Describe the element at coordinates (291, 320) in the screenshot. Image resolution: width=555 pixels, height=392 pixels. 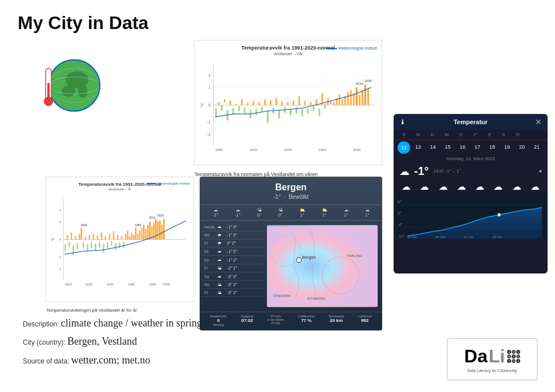
I see `weather-stats-row: Niederschl.0Niedrig Aufgang07:02 20 mmin…` at that location.